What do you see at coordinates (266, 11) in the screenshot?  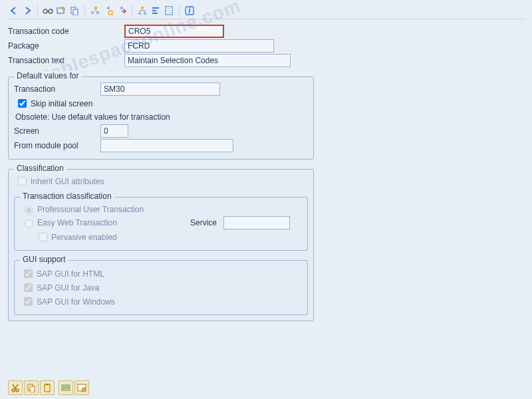 I see `toolbar: i` at bounding box center [266, 11].